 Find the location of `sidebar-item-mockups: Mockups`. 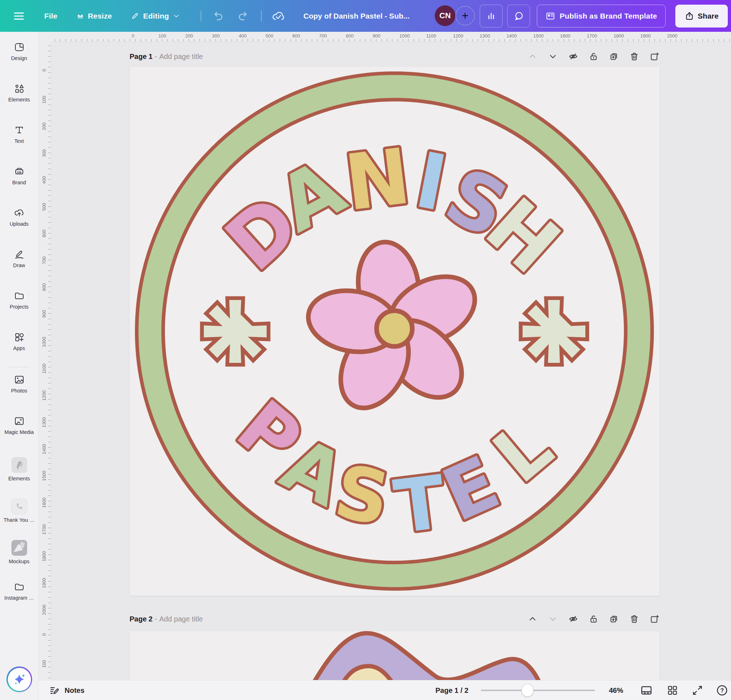

sidebar-item-mockups: Mockups is located at coordinates (19, 557).